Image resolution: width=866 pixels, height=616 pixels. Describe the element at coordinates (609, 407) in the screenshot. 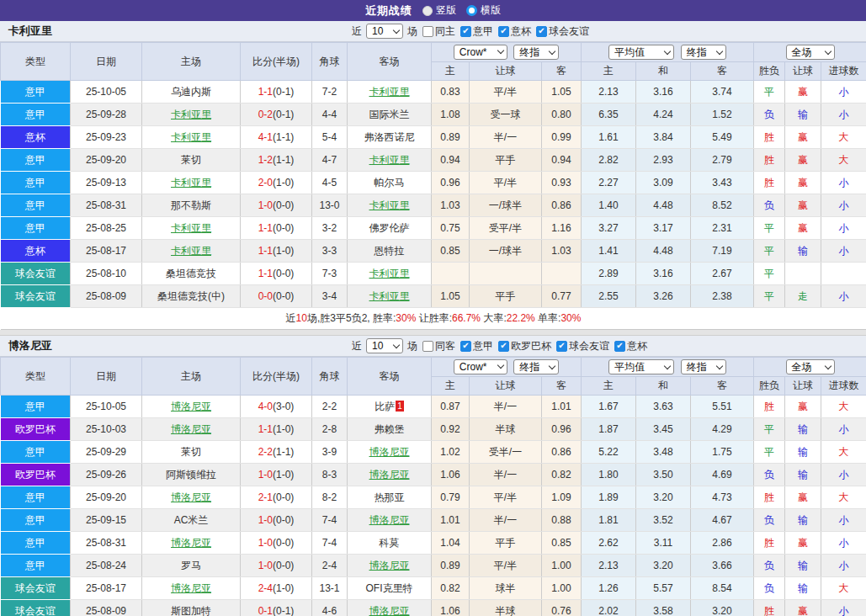

I see `avg-home-odds: 1.67` at that location.